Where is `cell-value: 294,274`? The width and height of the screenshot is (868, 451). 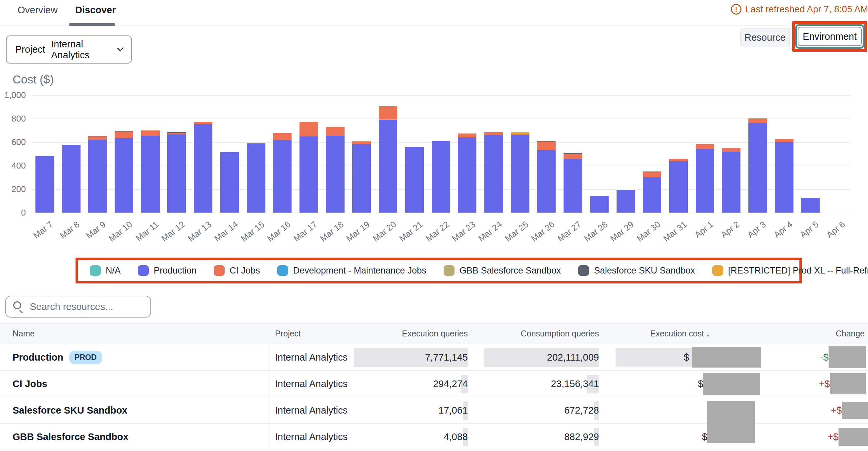
cell-value: 294,274 is located at coordinates (450, 384).